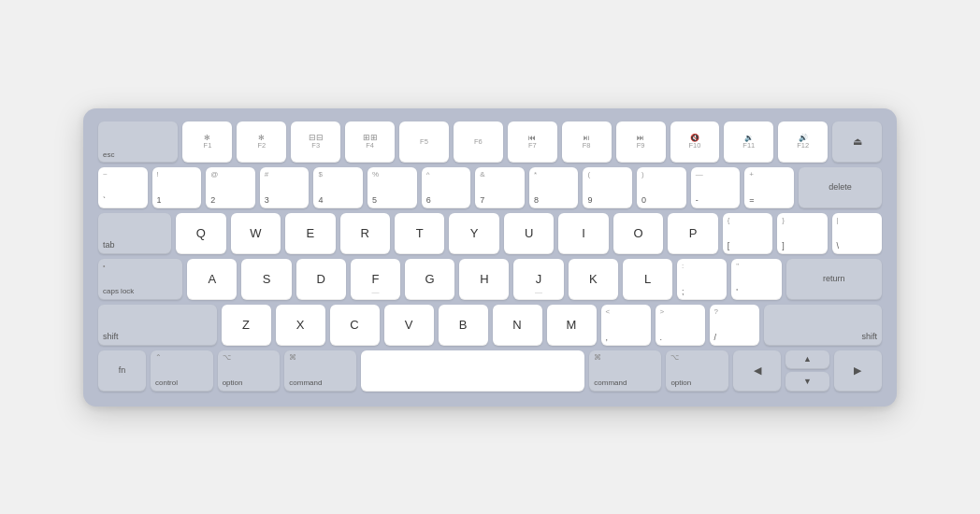 The height and width of the screenshot is (514, 980). What do you see at coordinates (857, 234) in the screenshot?
I see `key-backslash: | \` at bounding box center [857, 234].